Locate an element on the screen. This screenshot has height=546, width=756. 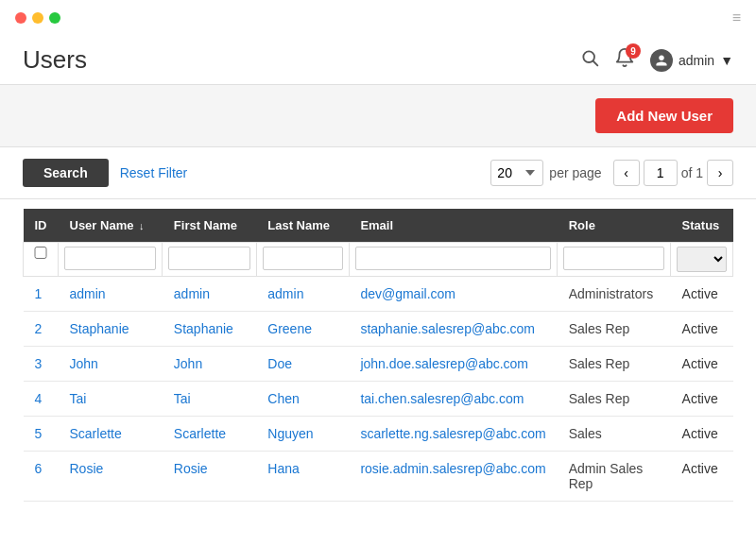
add-user-button: Add New User is located at coordinates (664, 115).